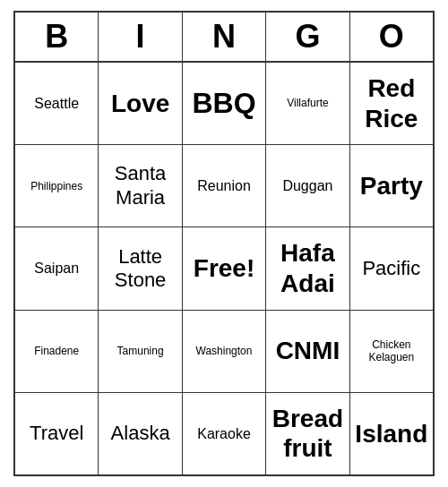 The height and width of the screenshot is (487, 448). What do you see at coordinates (224, 37) in the screenshot?
I see `header-letter-N: N` at bounding box center [224, 37].